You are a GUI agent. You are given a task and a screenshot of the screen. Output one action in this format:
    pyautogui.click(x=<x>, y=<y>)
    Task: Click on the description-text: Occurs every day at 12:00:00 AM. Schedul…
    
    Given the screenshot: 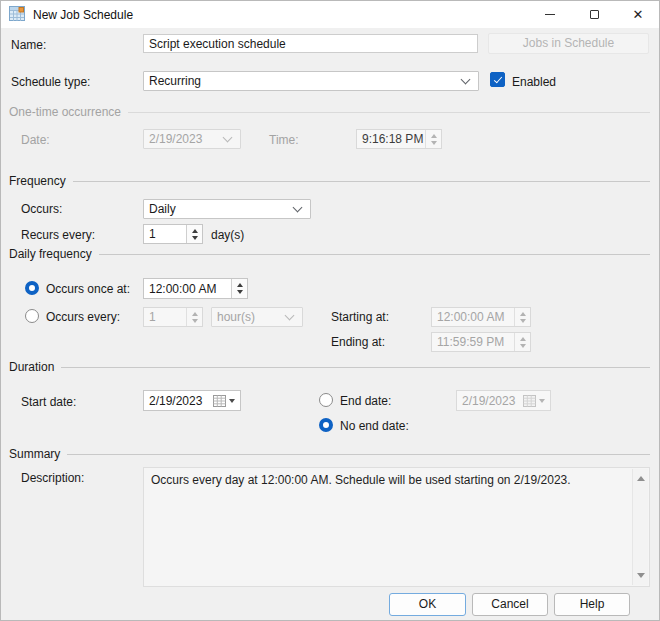 What is the action you would take?
    pyautogui.click(x=388, y=480)
    